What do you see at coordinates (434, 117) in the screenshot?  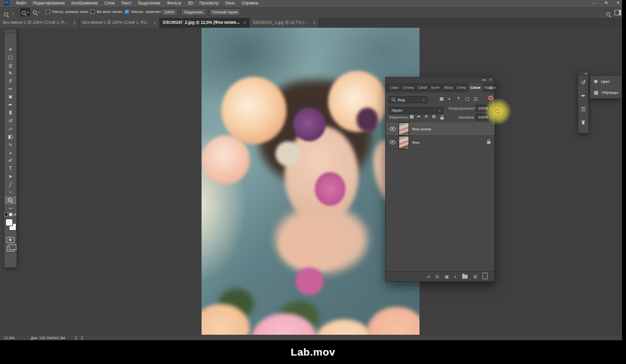 I see `lock-artboard-icon: ⊞` at bounding box center [434, 117].